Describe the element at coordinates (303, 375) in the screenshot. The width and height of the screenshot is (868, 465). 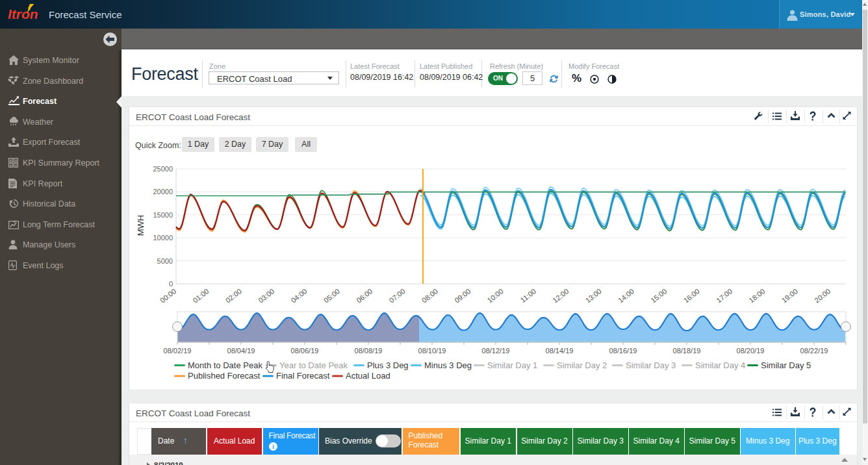
I see `svg-text: Final Forecast` at that location.